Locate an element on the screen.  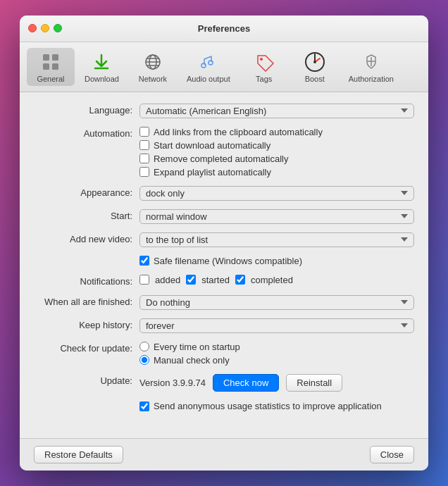
audio-icon is located at coordinates (209, 62).